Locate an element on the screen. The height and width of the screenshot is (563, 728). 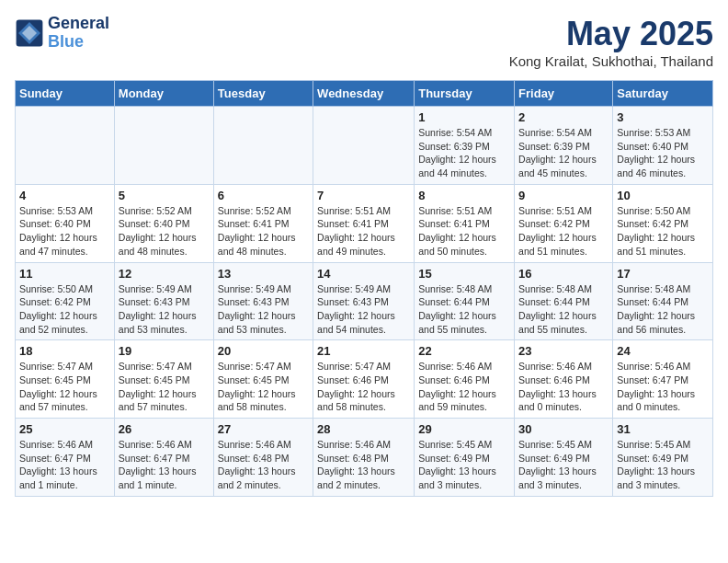
calendar-cell: 23Sunrise: 5:46 AM Sunset: 6:46 PM Dayli… is located at coordinates (564, 379).